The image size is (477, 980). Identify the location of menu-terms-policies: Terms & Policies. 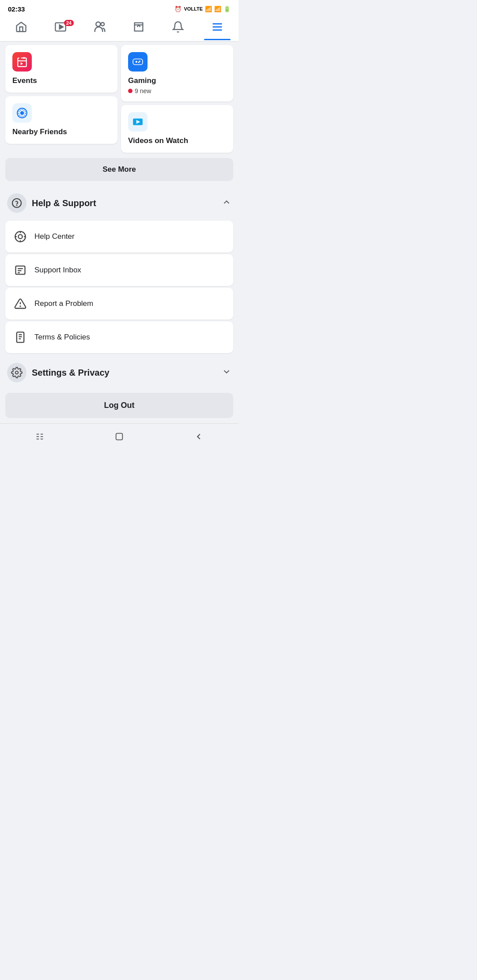
(119, 337).